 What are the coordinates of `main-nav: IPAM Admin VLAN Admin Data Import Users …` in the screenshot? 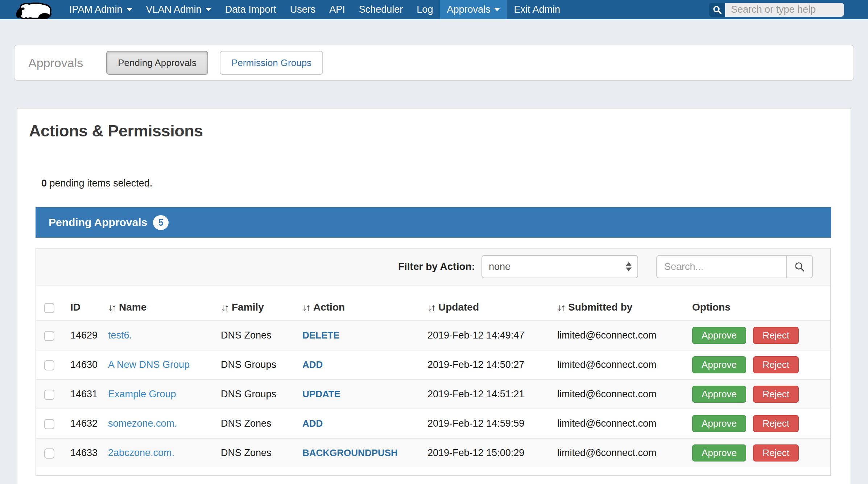 It's located at (315, 9).